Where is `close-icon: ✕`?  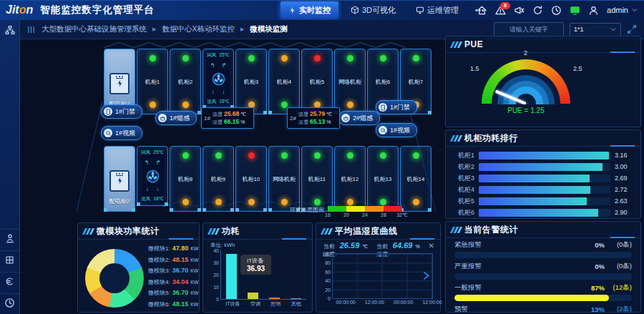 close-icon: ✕ is located at coordinates (431, 246).